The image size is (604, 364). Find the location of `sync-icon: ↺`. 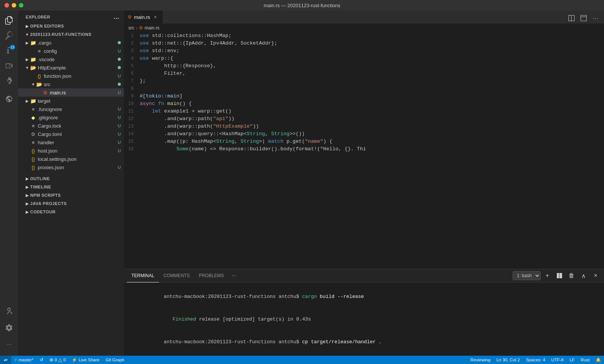

sync-icon: ↺ is located at coordinates (42, 360).